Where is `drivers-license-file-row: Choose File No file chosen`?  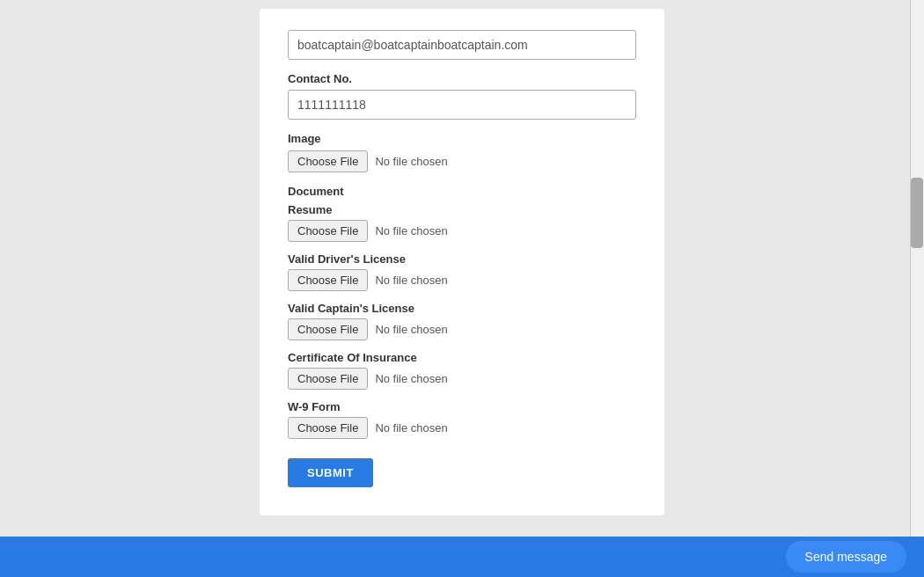
drivers-license-file-row: Choose File No file chosen is located at coordinates (462, 280).